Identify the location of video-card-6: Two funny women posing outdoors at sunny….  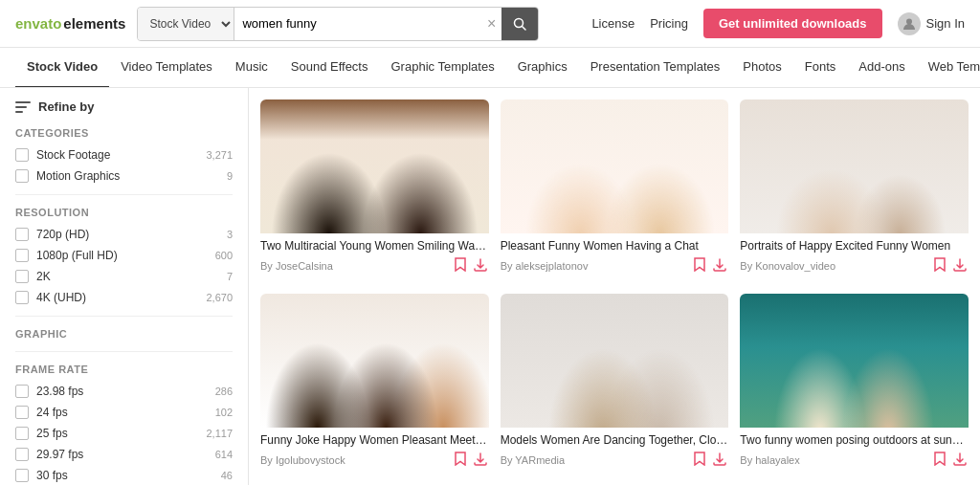
(854, 385).